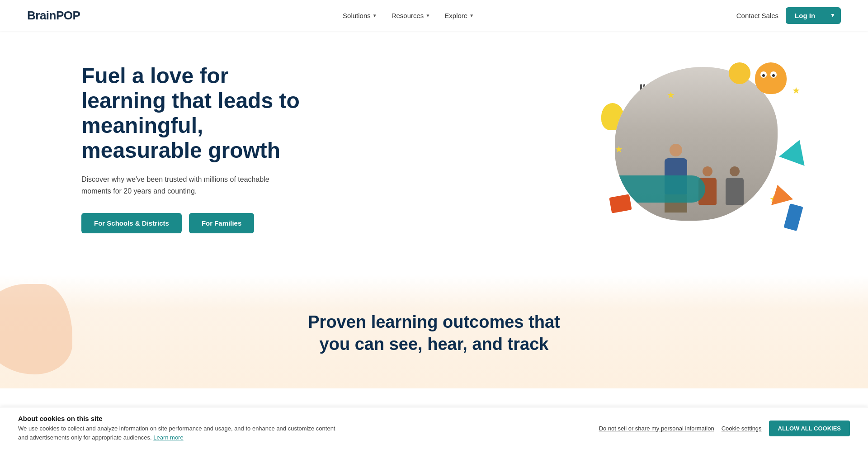 The width and height of the screenshot is (868, 449). What do you see at coordinates (740, 73) in the screenshot?
I see `yellow-circle-decoration` at bounding box center [740, 73].